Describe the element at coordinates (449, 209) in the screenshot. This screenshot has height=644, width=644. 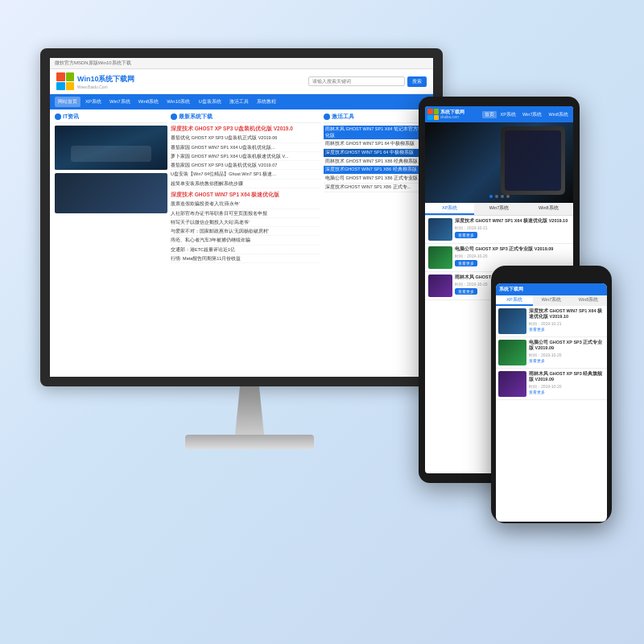
I see `tablet-tab-xp: XP系统` at that location.